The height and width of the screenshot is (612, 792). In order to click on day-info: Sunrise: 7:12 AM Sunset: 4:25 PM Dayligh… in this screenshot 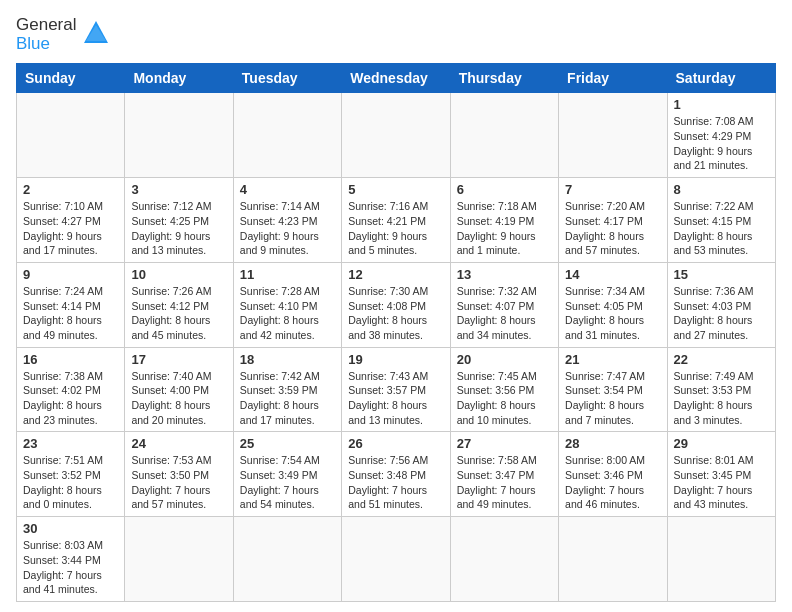, I will do `click(178, 228)`.